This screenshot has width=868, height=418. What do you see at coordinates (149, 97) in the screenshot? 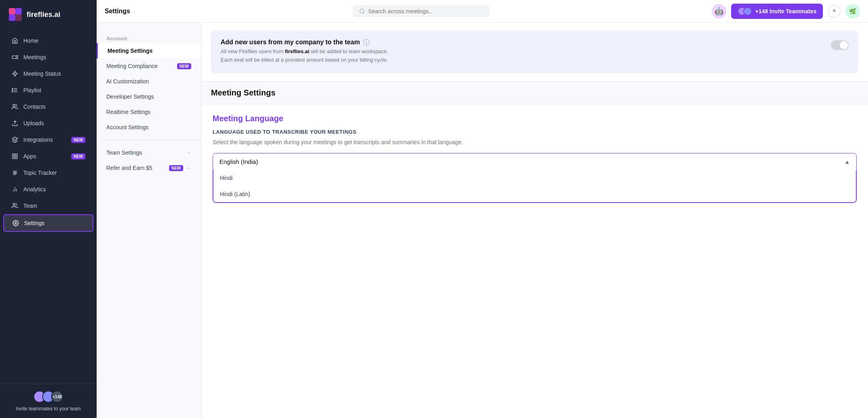
I see `settings-menu-developer-settings: Developer Settings` at bounding box center [149, 97].